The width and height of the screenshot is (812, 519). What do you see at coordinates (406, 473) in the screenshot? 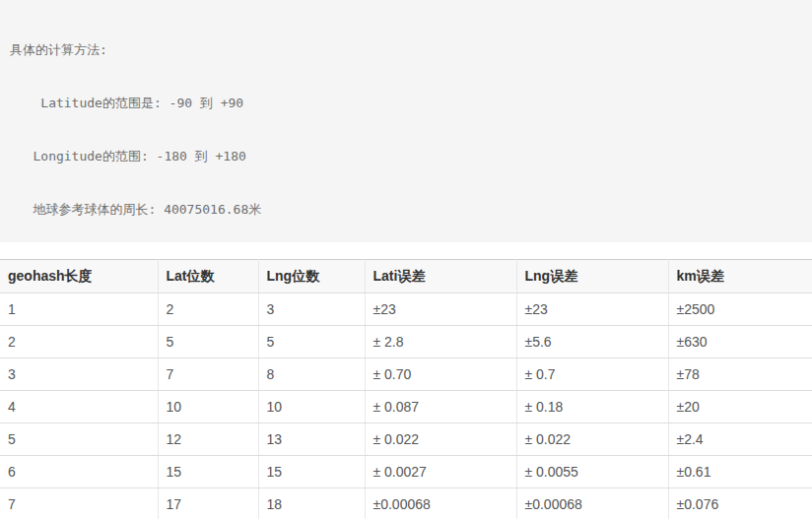
I see `table-row: 61515± 0.0027± 0.0055±0.61` at bounding box center [406, 473].